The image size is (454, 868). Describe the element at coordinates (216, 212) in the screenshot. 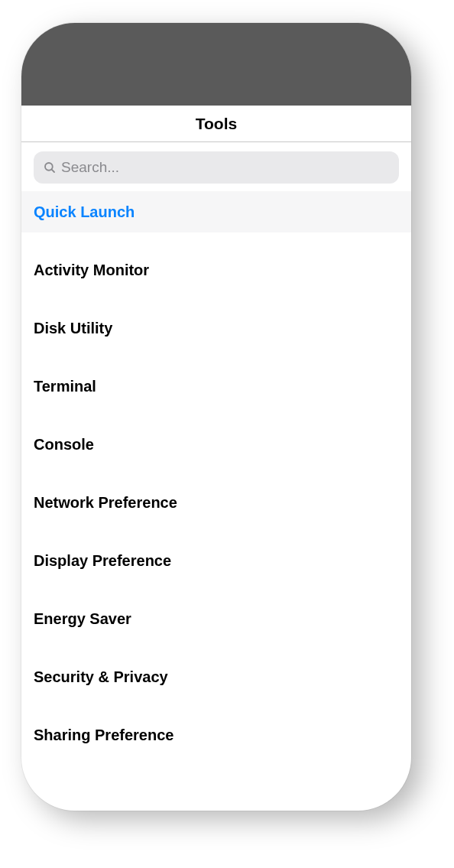

I see `list-item-quick-launch: Quick Launch` at that location.